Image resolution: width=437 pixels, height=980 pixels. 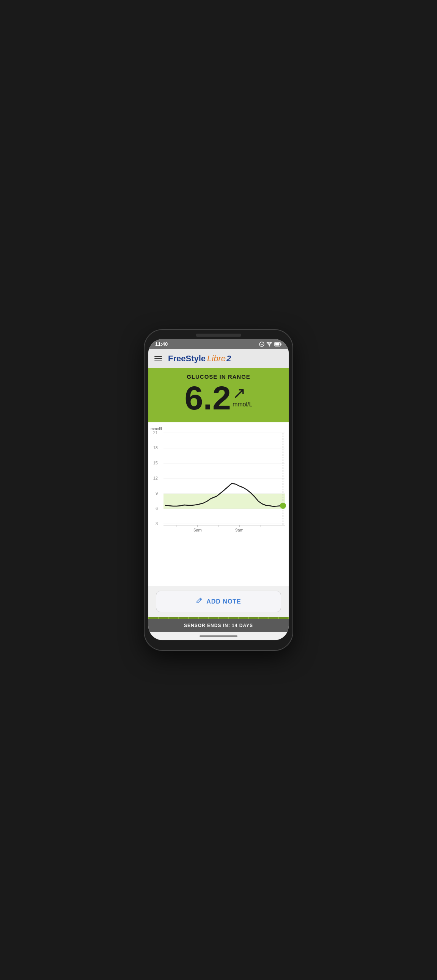 I want to click on svg-text: 12, so click(x=156, y=478).